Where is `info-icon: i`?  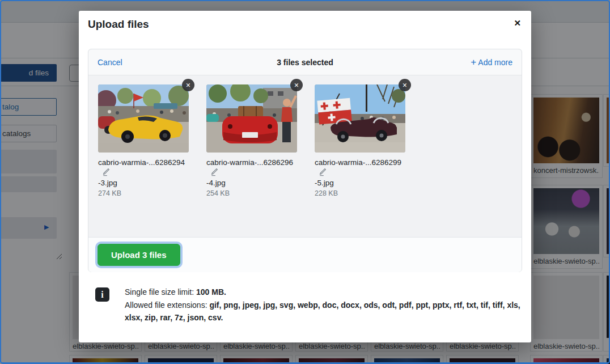
info-icon: i is located at coordinates (102, 295).